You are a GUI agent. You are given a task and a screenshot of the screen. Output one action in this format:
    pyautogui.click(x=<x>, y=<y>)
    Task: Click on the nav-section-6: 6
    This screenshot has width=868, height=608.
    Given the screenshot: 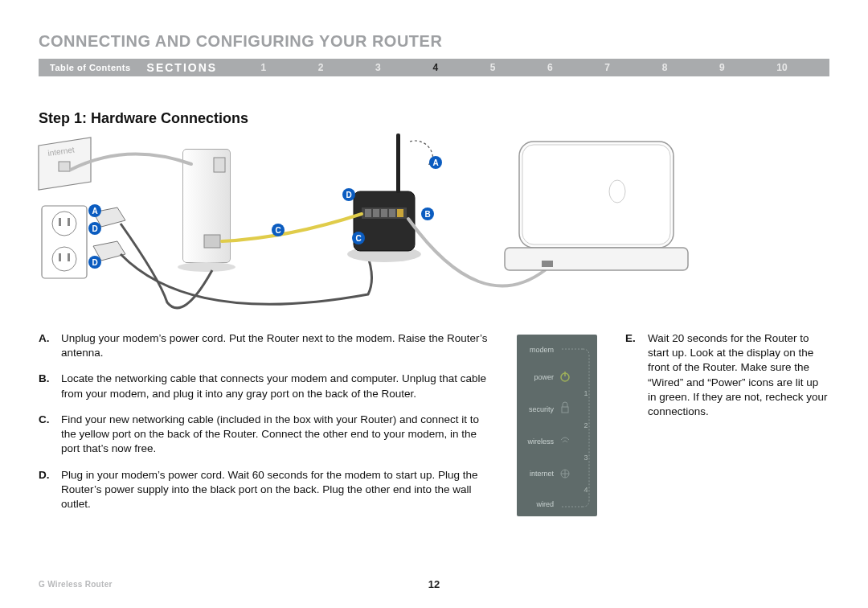 What is the action you would take?
    pyautogui.click(x=550, y=68)
    